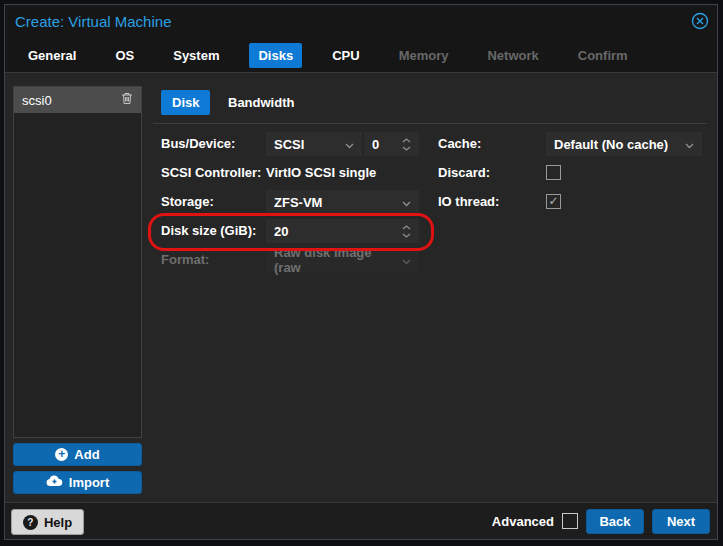  Describe the element at coordinates (570, 521) in the screenshot. I see `advanced-checkbox` at that location.